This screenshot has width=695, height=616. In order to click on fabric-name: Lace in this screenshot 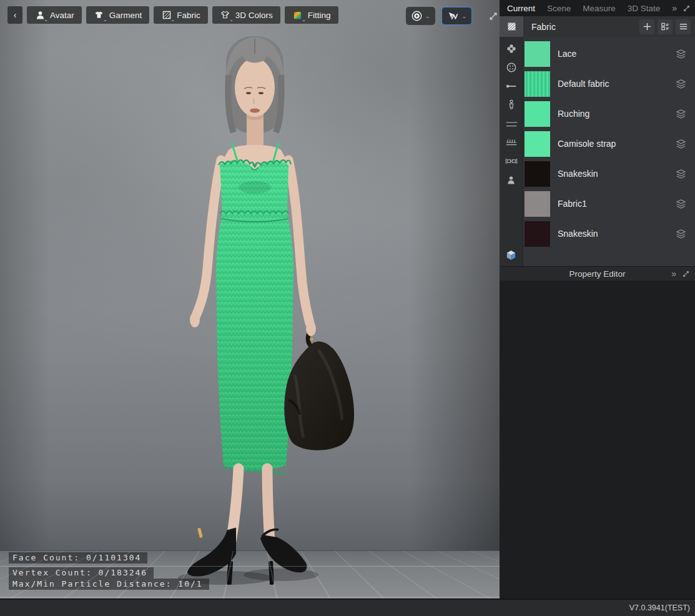, I will do `click(567, 54)`.